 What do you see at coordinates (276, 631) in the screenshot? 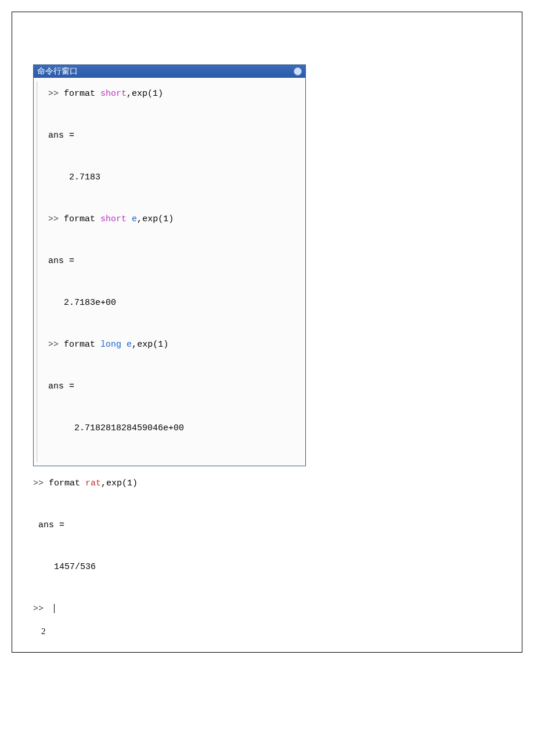
I see `footnote-number: 2` at bounding box center [276, 631].